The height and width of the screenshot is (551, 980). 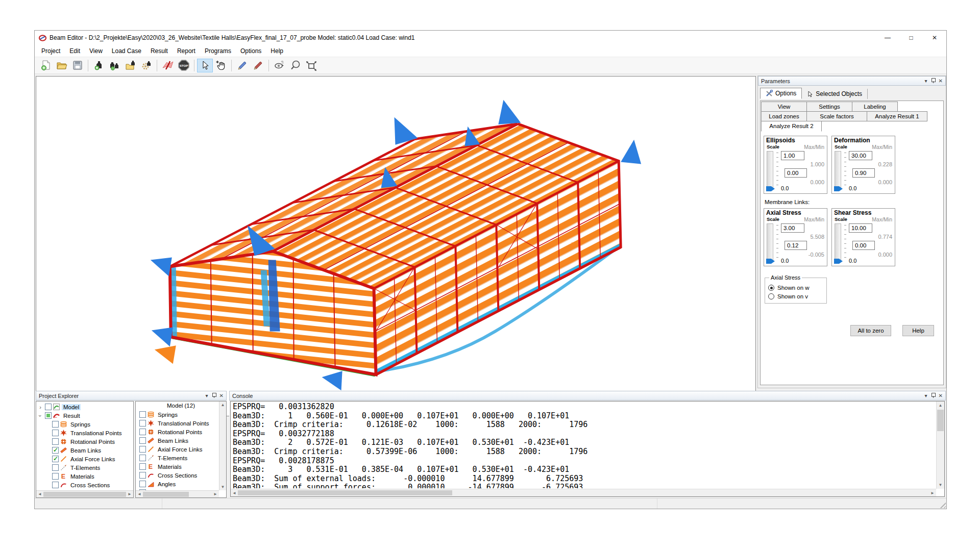 I want to click on close-button: ✕, so click(x=935, y=38).